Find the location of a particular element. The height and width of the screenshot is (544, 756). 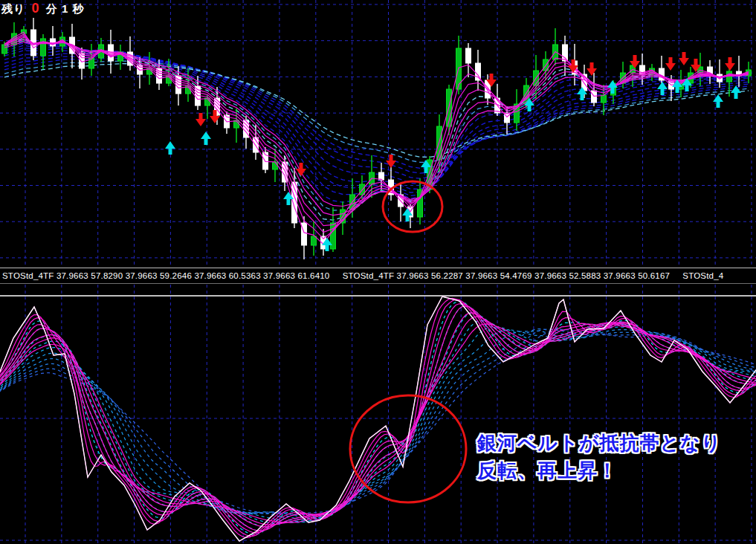

indicator-values-2: STOStd_4TF 37.9663 56.2287 37.9663 54.47… is located at coordinates (506, 276).